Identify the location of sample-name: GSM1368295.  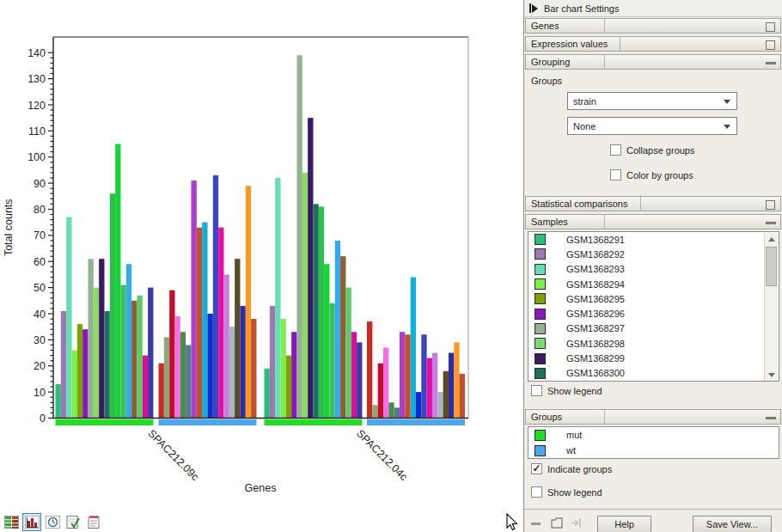
(596, 299).